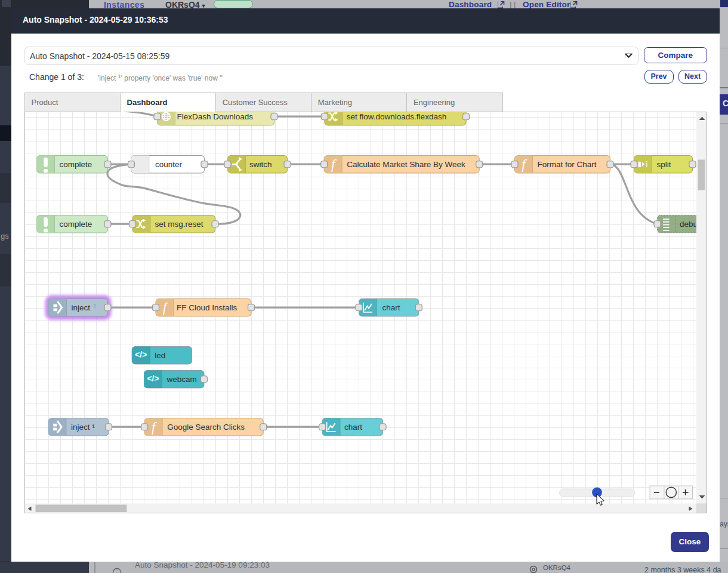 The image size is (728, 573). Describe the element at coordinates (94, 306) in the screenshot. I see `svg-text: 1` at that location.